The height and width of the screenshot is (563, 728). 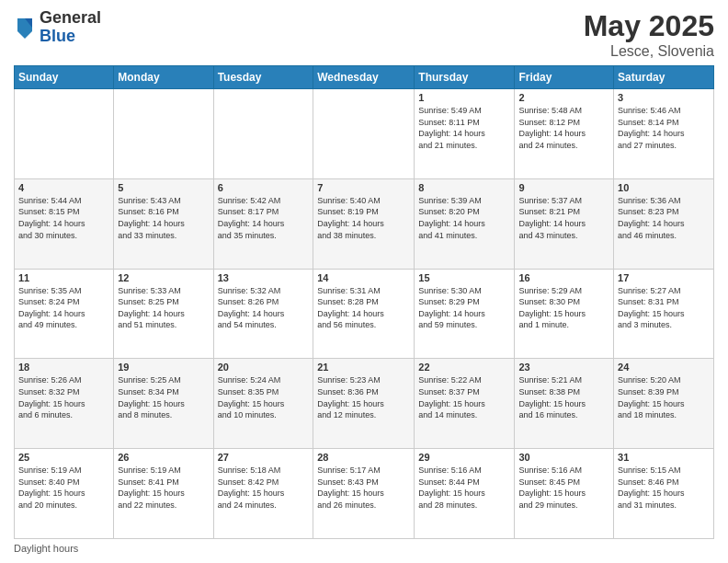 I want to click on col-friday: Friday, so click(x=564, y=77).